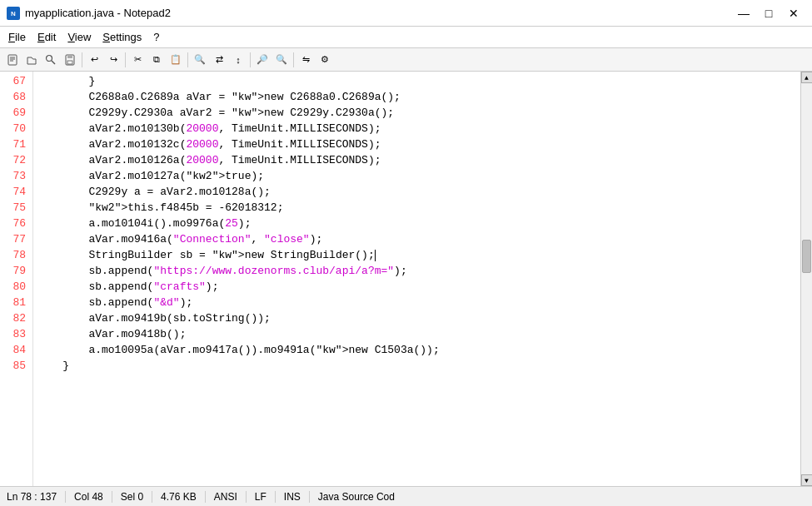  What do you see at coordinates (17, 366) in the screenshot?
I see `line-number: 85` at bounding box center [17, 366].